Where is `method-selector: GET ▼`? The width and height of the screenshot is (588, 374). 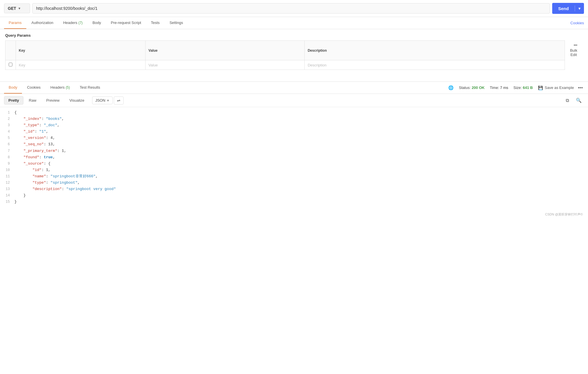 method-selector: GET ▼ is located at coordinates (17, 8).